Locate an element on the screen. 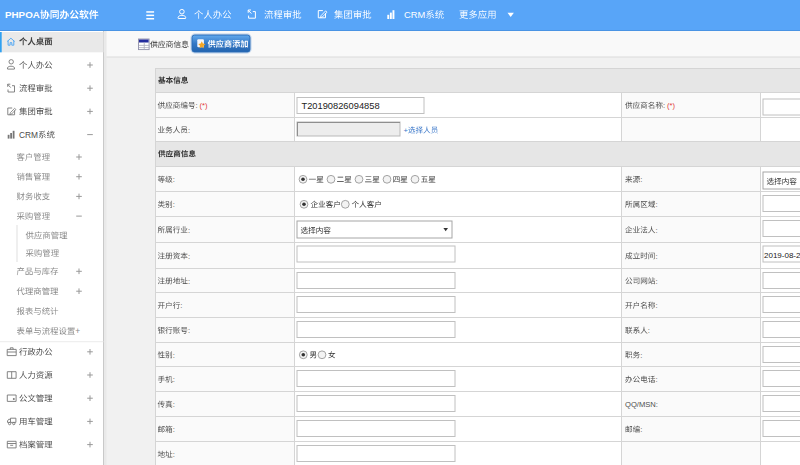 This screenshot has height=465, width=800. svg-text: QQ/MSN: is located at coordinates (642, 404).